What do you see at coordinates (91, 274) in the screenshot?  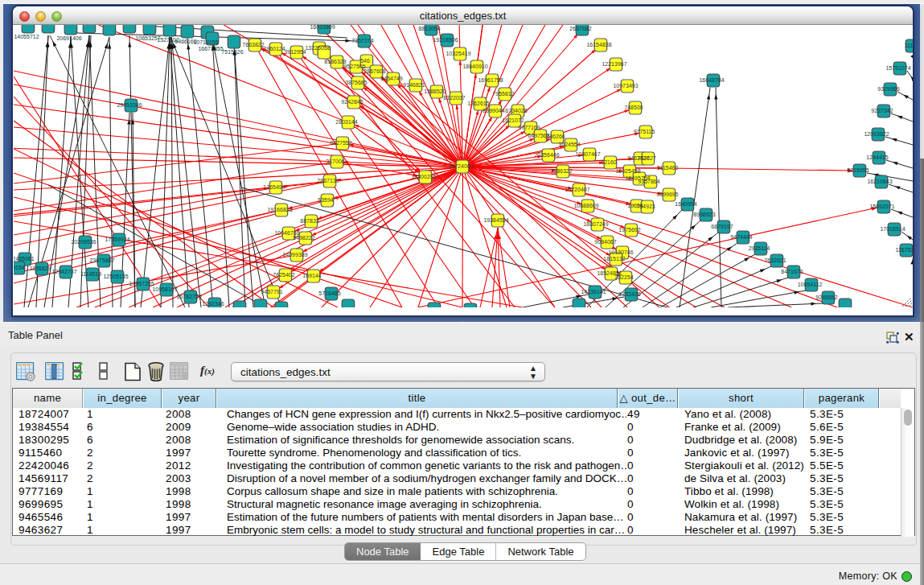 I see `svg-text: 1114519` at bounding box center [91, 274].